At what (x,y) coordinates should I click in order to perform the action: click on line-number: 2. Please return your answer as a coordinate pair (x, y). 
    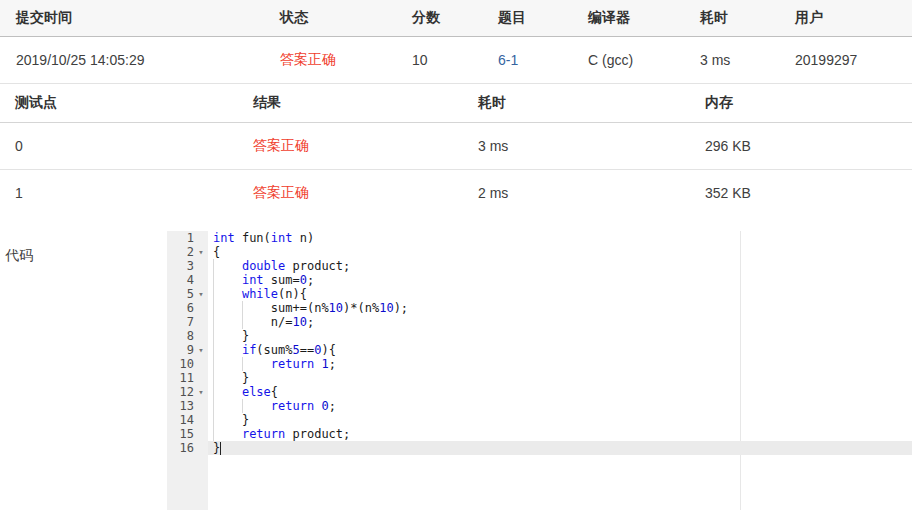
    Looking at the image, I should click on (180, 252).